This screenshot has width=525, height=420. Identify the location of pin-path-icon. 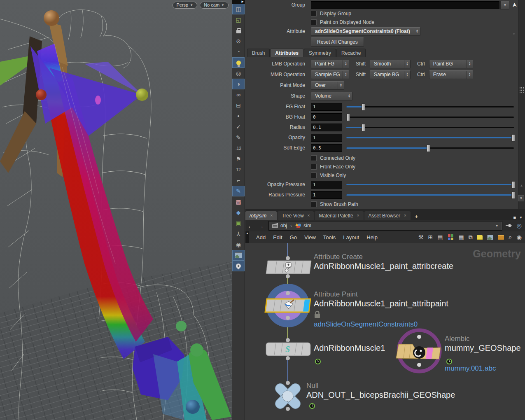
(509, 226).